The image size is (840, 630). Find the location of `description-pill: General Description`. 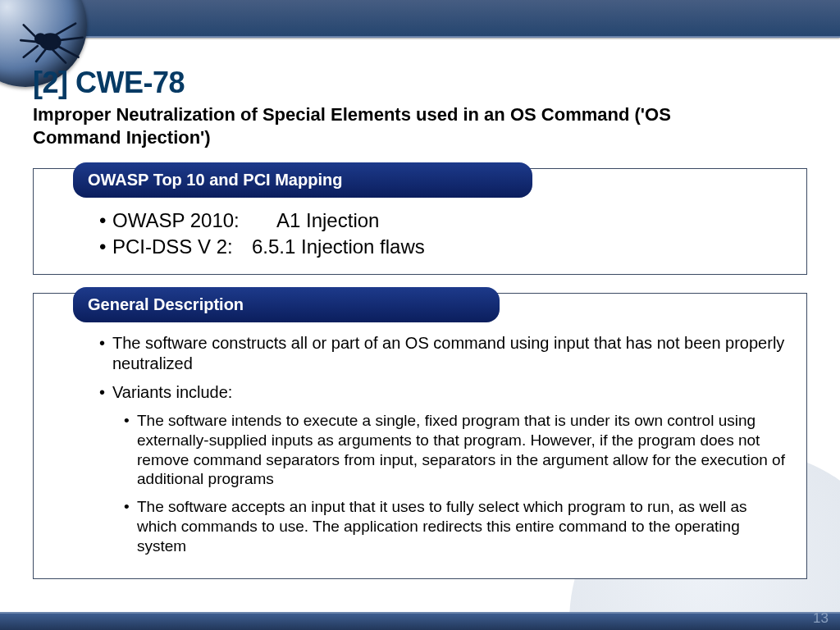

description-pill: General Description is located at coordinates (286, 305).